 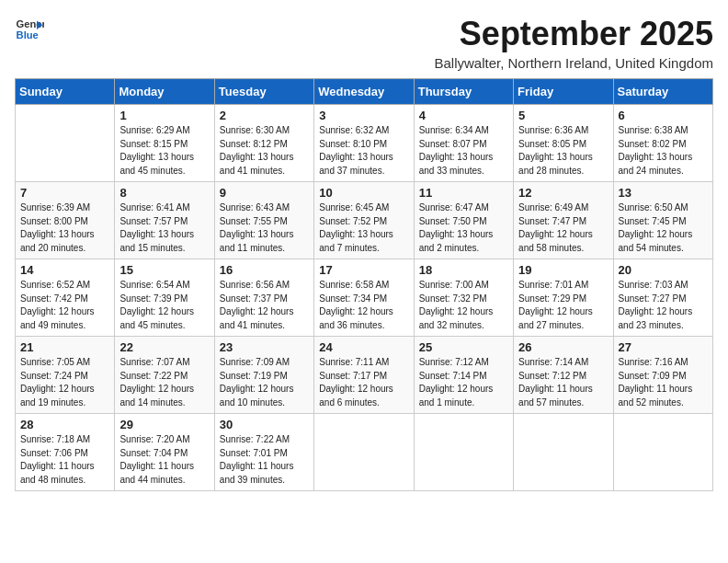 What do you see at coordinates (663, 298) in the screenshot?
I see `day-cell: 20Sunrise: 7:03 AM Sunset: 7:27 PM Dayli…` at bounding box center [663, 298].